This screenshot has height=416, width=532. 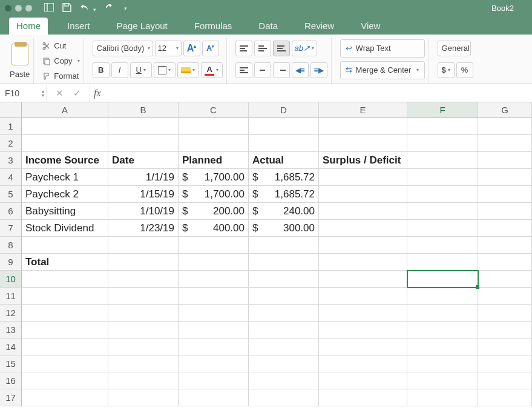 What do you see at coordinates (363, 296) in the screenshot?
I see `cell-E11` at bounding box center [363, 296].